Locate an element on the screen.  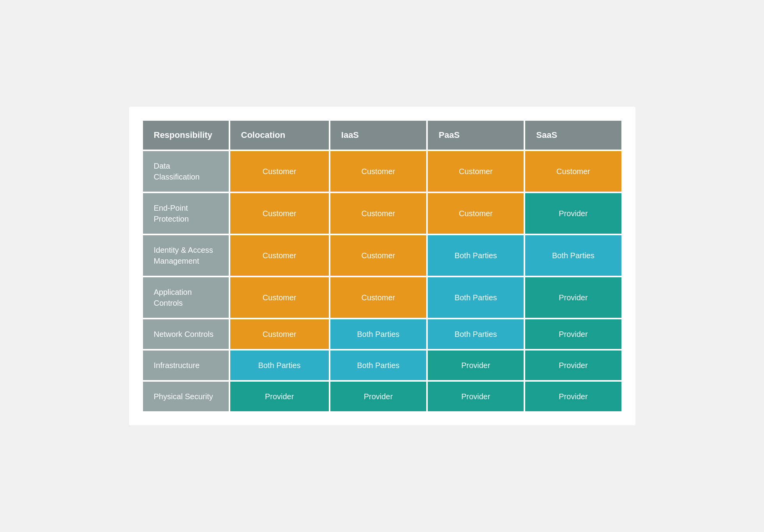
header-iaas: IaaS is located at coordinates (378, 135).